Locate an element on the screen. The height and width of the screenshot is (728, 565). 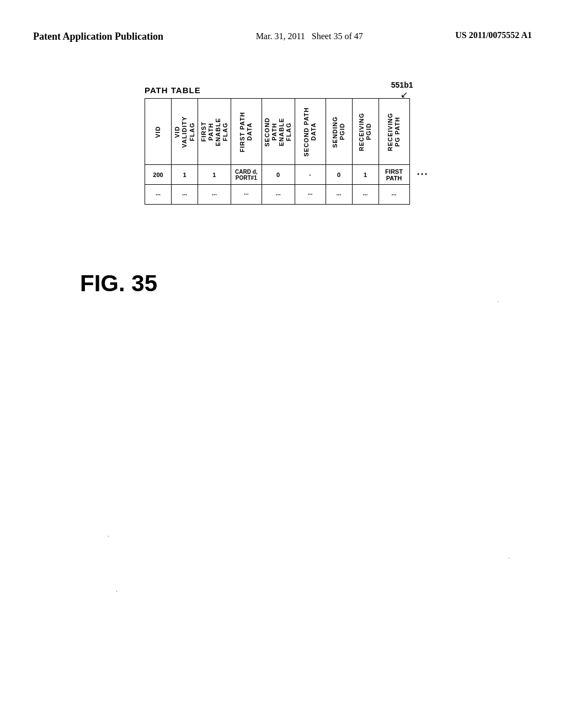
cell-first-path-enable-flag: 1 is located at coordinates (215, 175).